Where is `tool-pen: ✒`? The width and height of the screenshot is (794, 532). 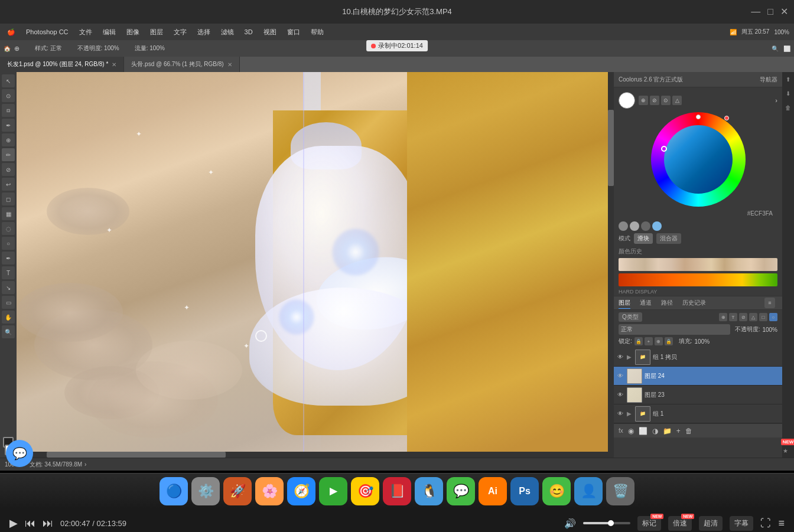
tool-pen: ✒ is located at coordinates (8, 258).